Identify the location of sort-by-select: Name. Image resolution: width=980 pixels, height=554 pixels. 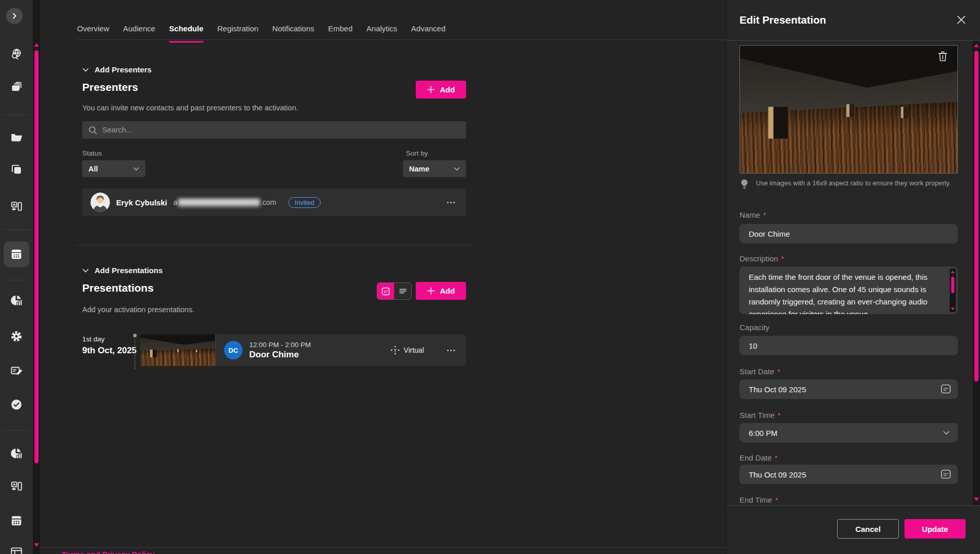
(435, 168).